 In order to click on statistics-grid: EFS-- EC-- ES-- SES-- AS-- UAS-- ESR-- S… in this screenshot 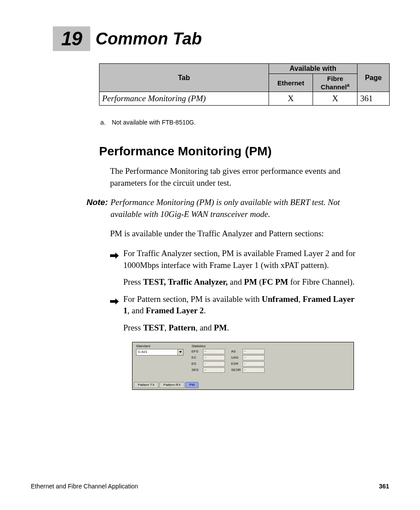, I will do `click(271, 361)`.